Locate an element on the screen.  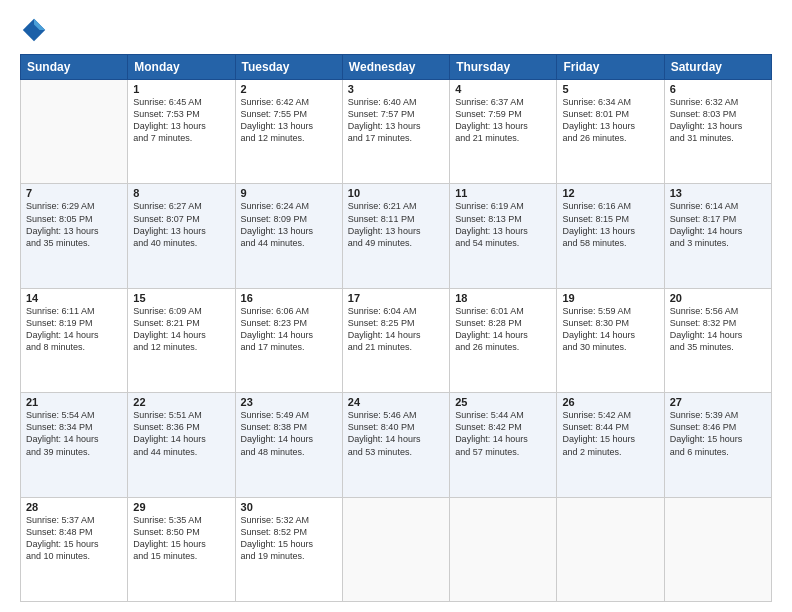
calendar-cell: 15Sunrise: 6:09 AMSunset: 8:21 PMDayligh… is located at coordinates (182, 340).